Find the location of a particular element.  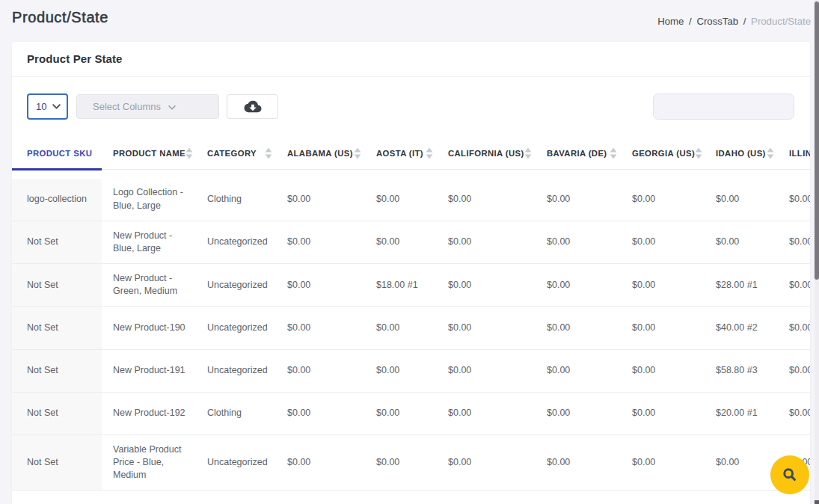

cell-product-name: New Product - Green, Medium is located at coordinates (149, 286).